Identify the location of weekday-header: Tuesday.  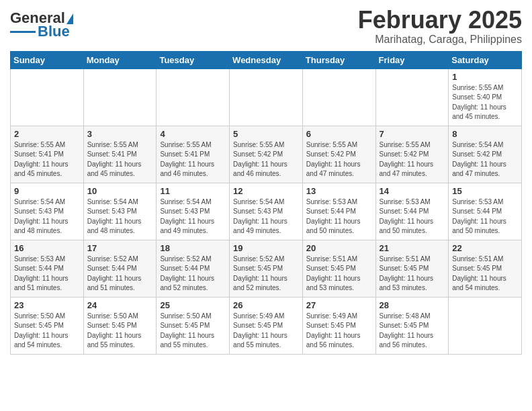
(193, 60).